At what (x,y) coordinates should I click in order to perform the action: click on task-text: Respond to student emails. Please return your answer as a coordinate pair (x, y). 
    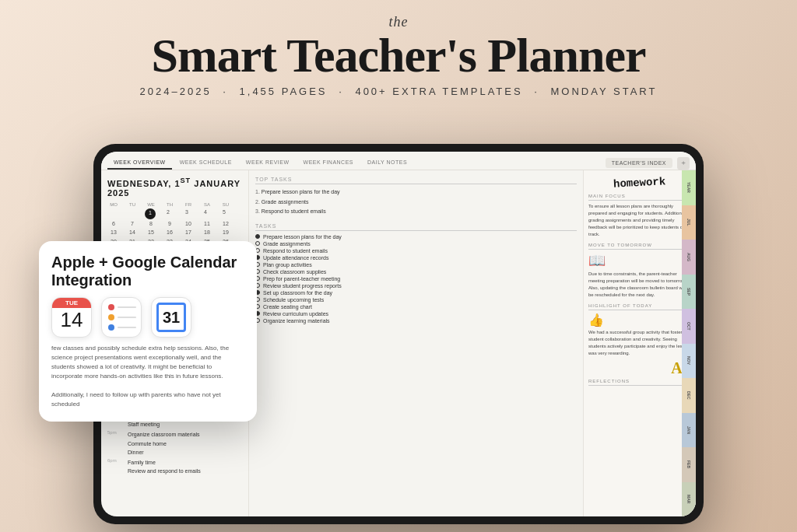
    Looking at the image, I should click on (296, 250).